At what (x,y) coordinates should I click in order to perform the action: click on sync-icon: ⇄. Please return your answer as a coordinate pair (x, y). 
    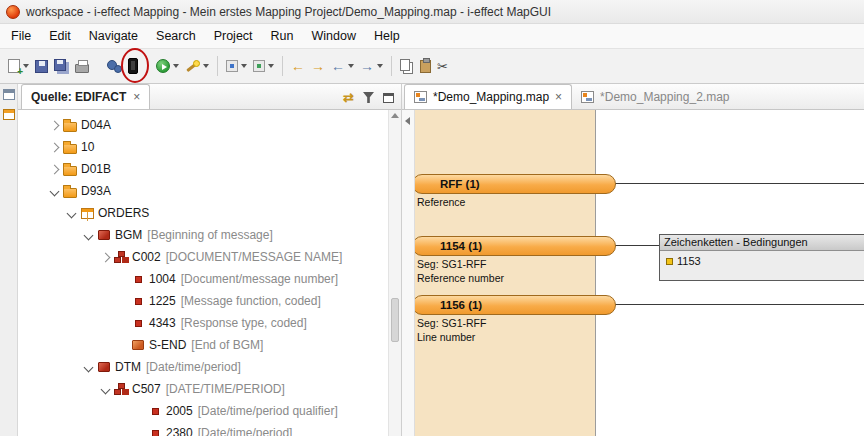
    Looking at the image, I should click on (348, 98).